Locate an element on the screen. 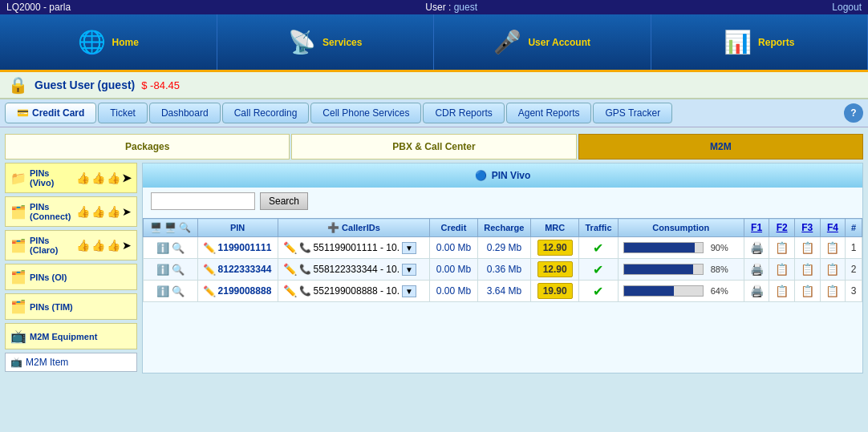 Image resolution: width=868 pixels, height=432 pixels. search-bar: Search is located at coordinates (502, 201).